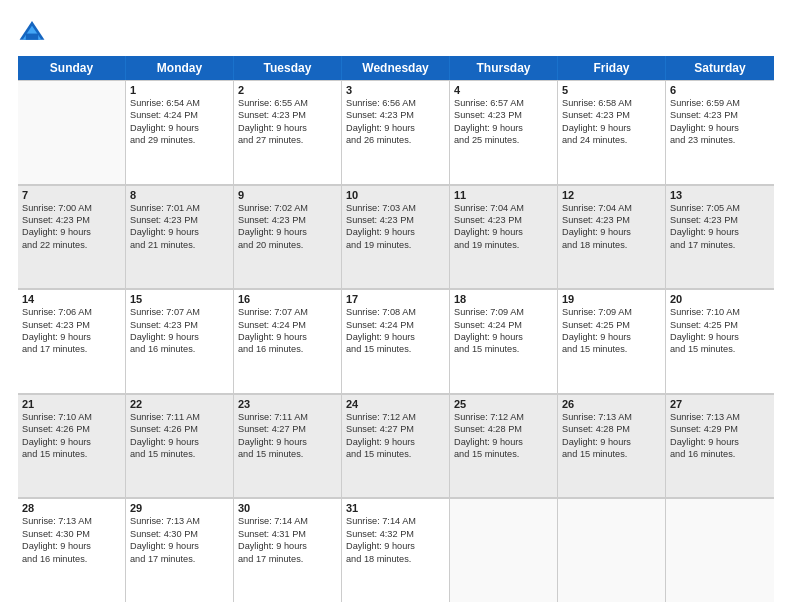  I want to click on cell-info-line: Sunrise: 6:58 AM, so click(612, 103).